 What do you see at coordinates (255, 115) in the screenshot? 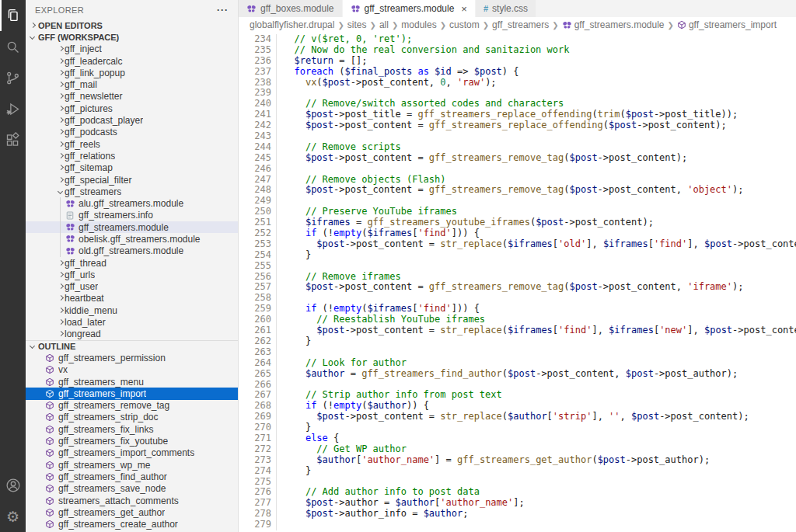
I see `line-number: 241` at bounding box center [255, 115].